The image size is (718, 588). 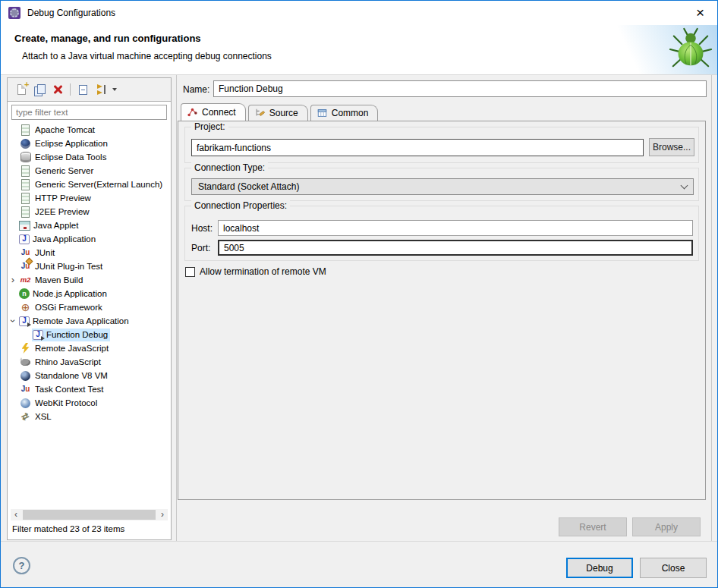 I want to click on tree-item-content: ⊕OSGi Framework, so click(x=61, y=308).